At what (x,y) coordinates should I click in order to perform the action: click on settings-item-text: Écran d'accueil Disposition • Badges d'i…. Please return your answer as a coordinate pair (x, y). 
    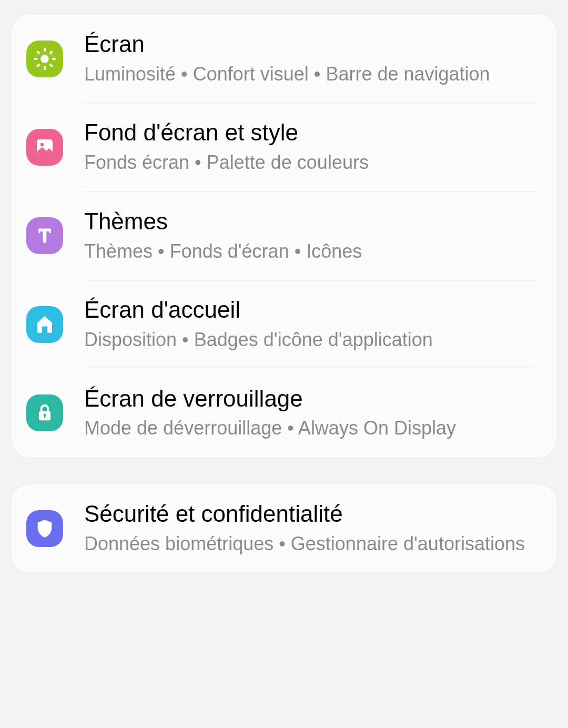
    Looking at the image, I should click on (311, 324).